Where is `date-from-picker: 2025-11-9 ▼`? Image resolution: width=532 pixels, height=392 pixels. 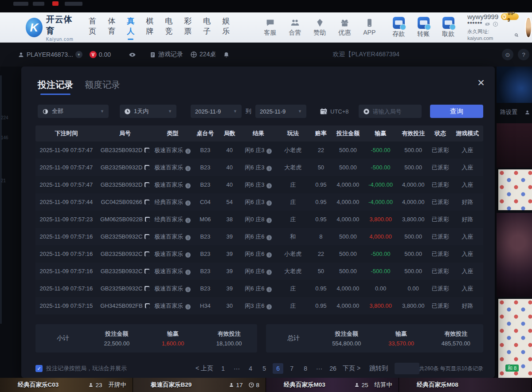 date-from-picker: 2025-11-9 ▼ is located at coordinates (216, 111).